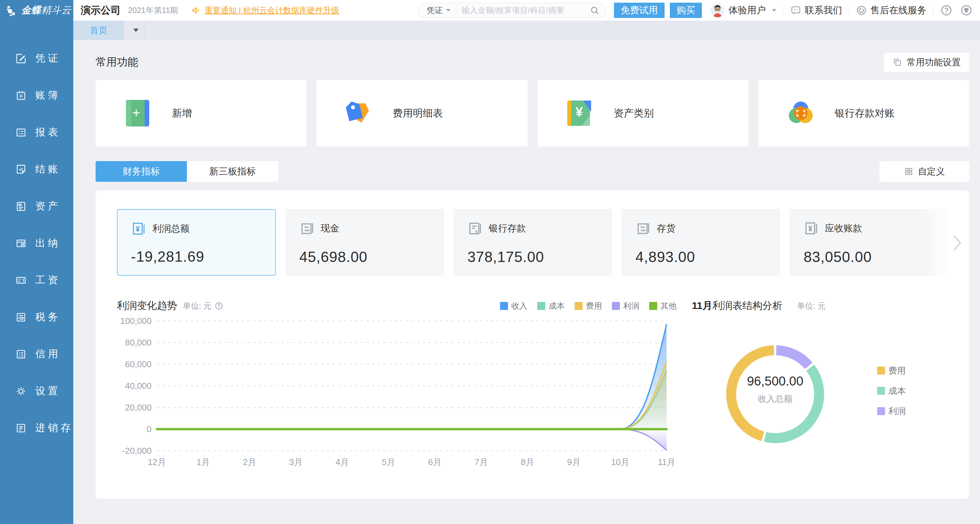 Image resolution: width=980 pixels, height=524 pixels. Describe the element at coordinates (796, 10) in the screenshot. I see `chat-icon` at that location.